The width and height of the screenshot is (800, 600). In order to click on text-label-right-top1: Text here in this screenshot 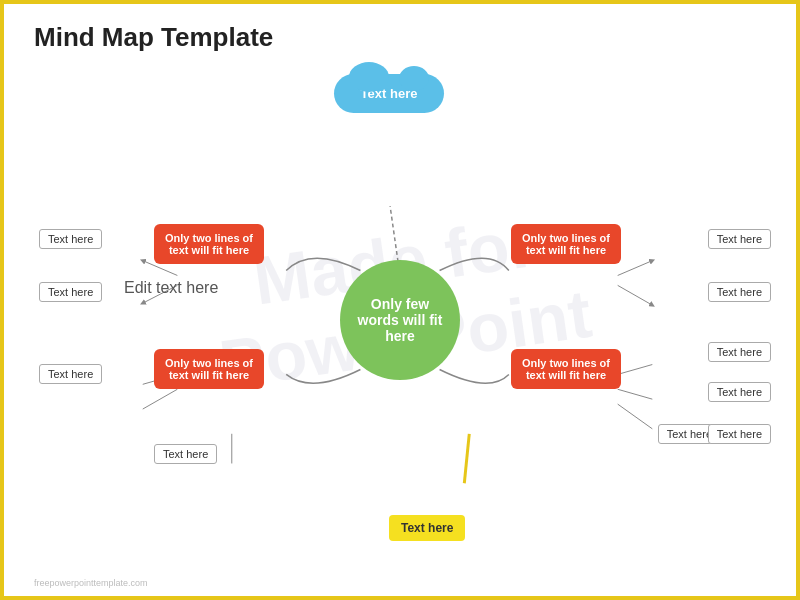, I will do `click(740, 239)`.